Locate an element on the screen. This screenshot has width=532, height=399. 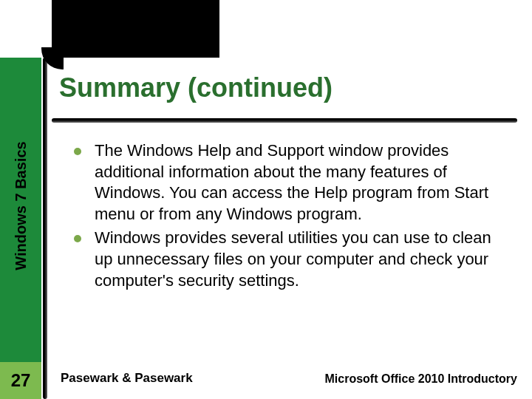
vertical-divider is located at coordinates (45, 228).